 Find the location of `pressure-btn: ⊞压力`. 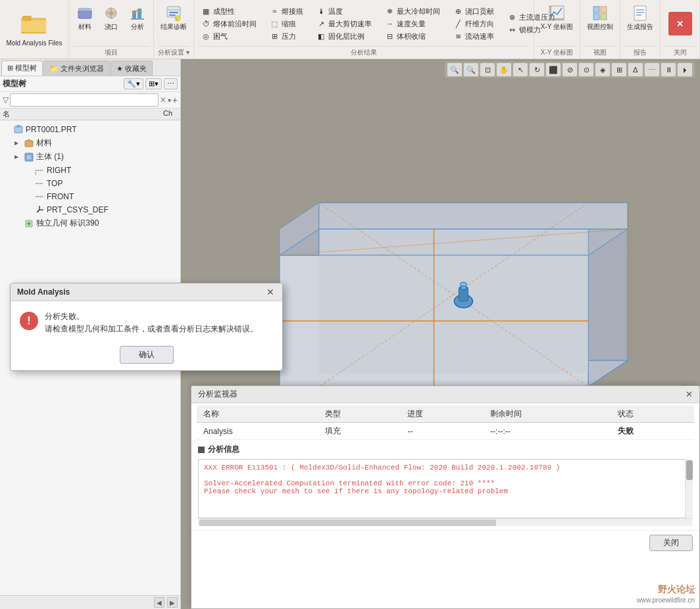

pressure-btn: ⊞压力 is located at coordinates (286, 36).